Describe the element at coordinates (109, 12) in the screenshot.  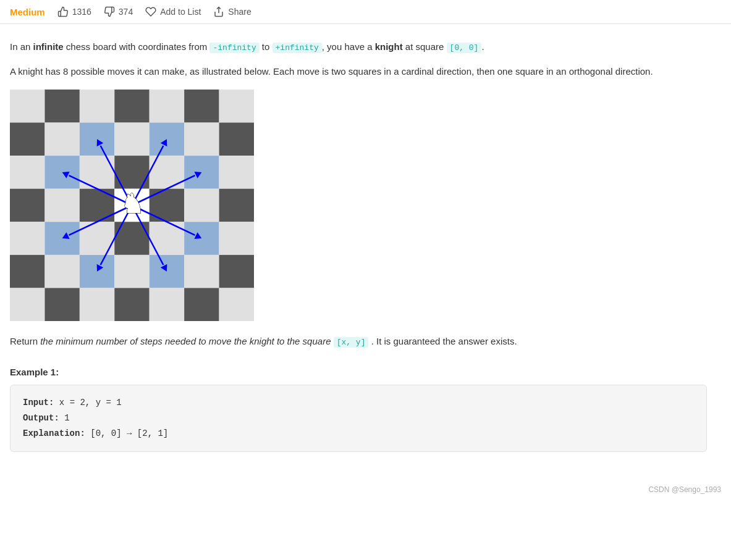
I see `thumbs-down-icon` at that location.